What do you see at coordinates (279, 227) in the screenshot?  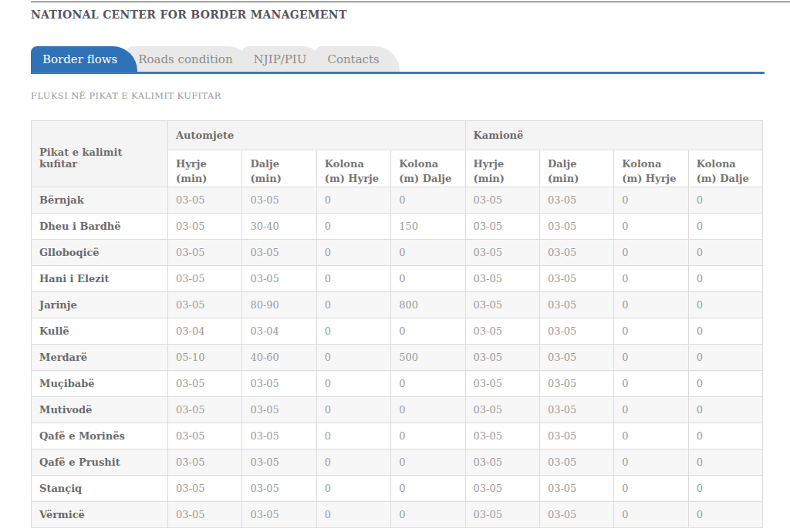 I see `cell-value: 30-40` at bounding box center [279, 227].